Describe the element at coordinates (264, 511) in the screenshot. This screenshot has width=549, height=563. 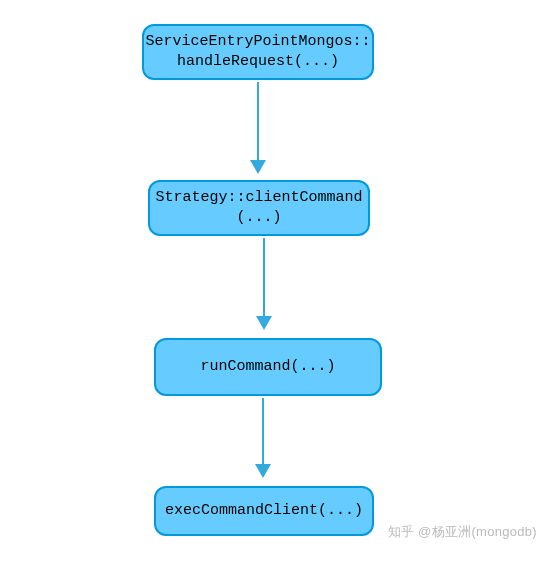
I see `node-exec-command-client: execCommandClient(...)` at that location.